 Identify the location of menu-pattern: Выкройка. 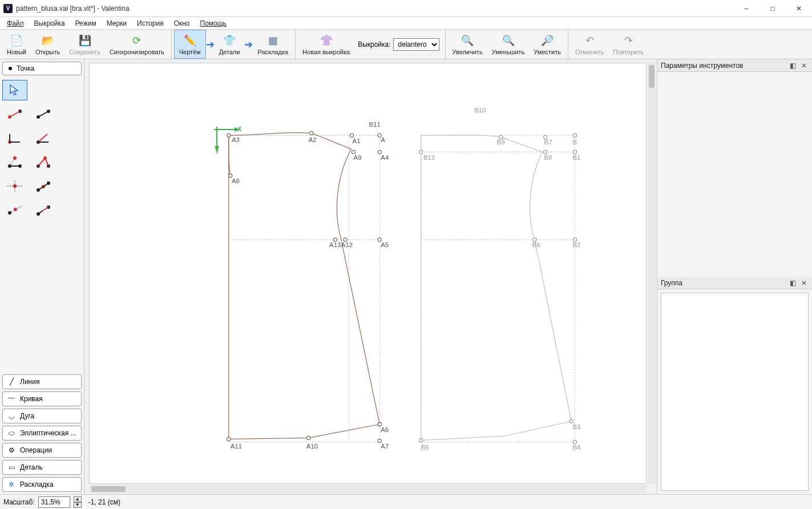
(50, 23).